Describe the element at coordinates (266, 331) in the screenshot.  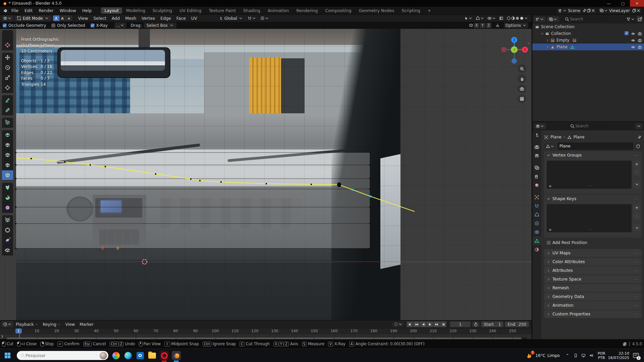
I see `timeline-ruler: 1 10203040506070809010011012013014015016…` at that location.